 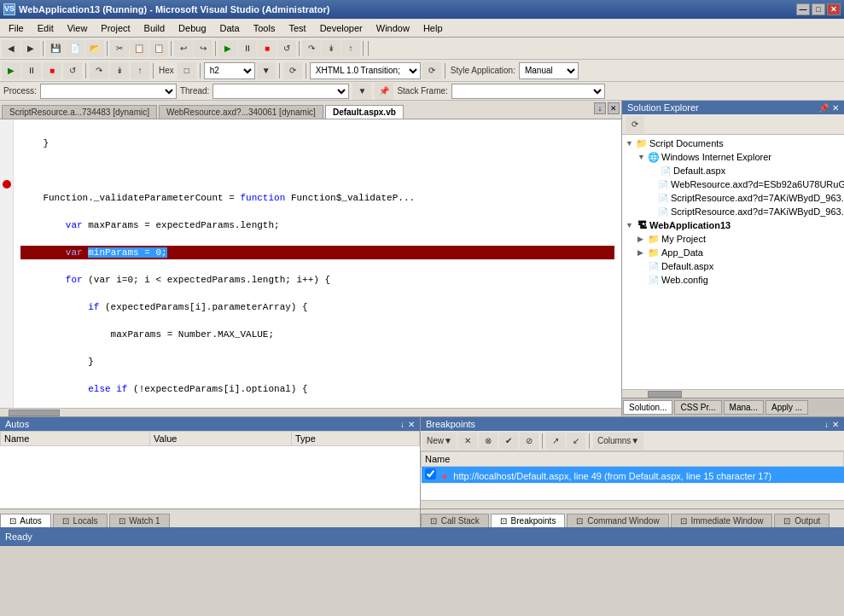 I want to click on sol-hscroll, so click(x=733, y=393).